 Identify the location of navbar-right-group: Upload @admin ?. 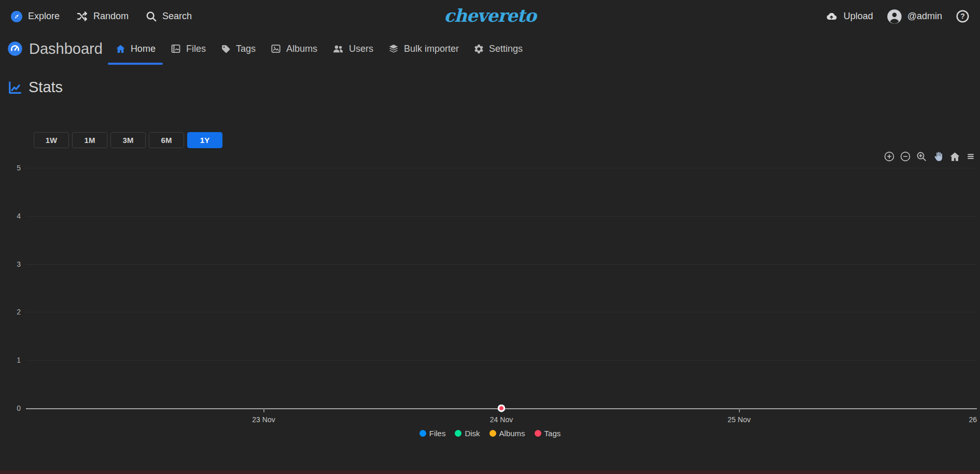
(897, 17).